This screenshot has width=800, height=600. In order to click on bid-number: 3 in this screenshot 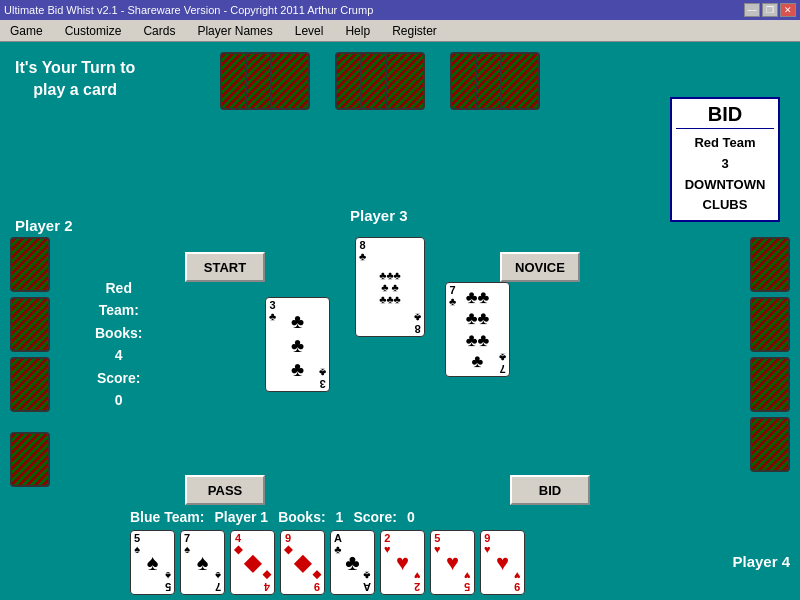, I will do `click(725, 164)`.